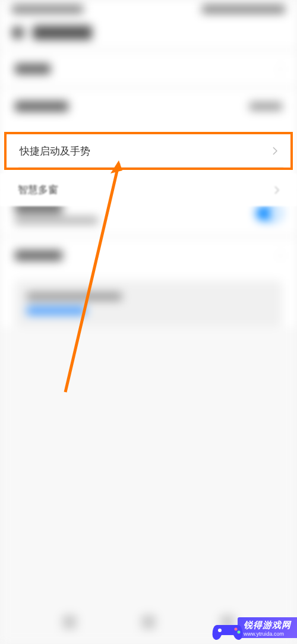 This screenshot has height=644, width=297. What do you see at coordinates (148, 69) in the screenshot?
I see `settings-row-blur-1: ›` at bounding box center [148, 69].